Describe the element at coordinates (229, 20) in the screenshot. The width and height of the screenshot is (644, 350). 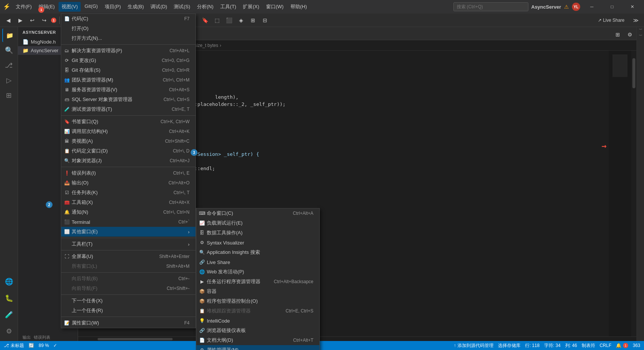
I see `toolbar-icon-7: ⬛` at that location.